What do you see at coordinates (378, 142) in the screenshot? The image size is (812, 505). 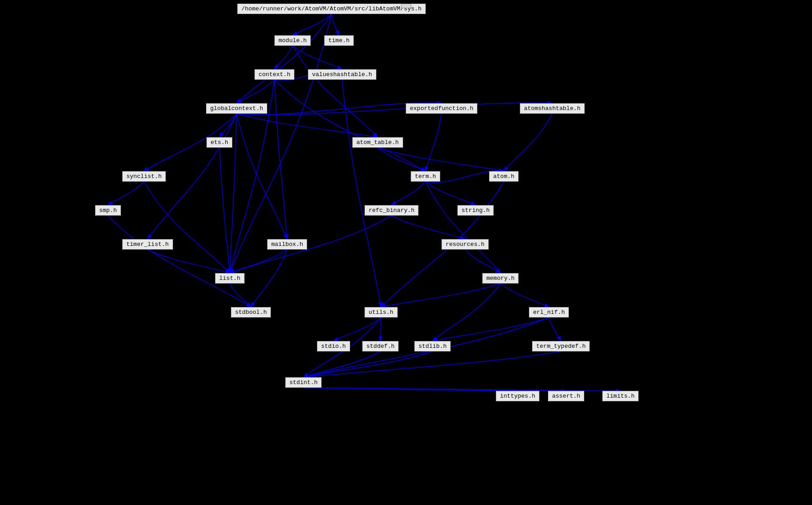 I see `node-atom_table_h: atom_table.h` at bounding box center [378, 142].